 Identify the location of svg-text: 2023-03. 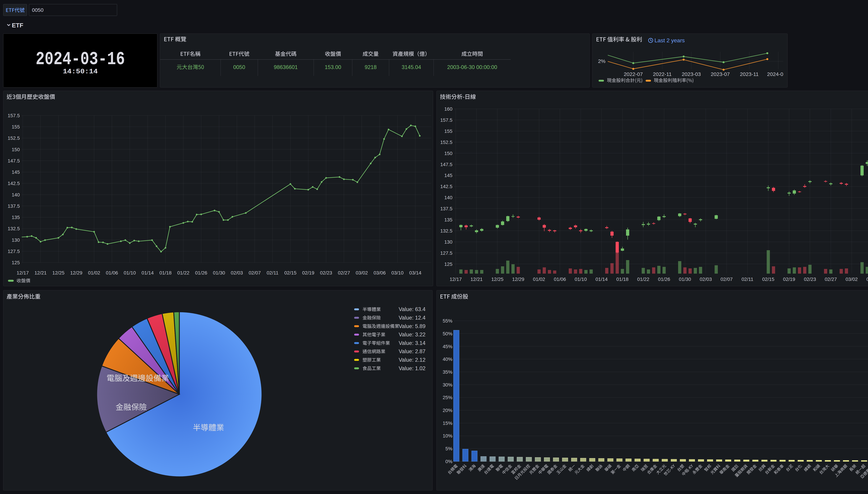
(691, 74).